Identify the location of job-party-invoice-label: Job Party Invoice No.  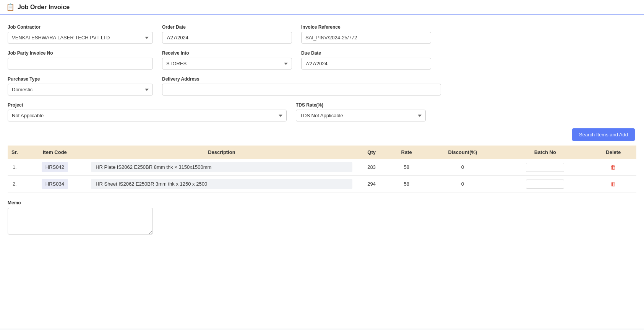
(80, 53).